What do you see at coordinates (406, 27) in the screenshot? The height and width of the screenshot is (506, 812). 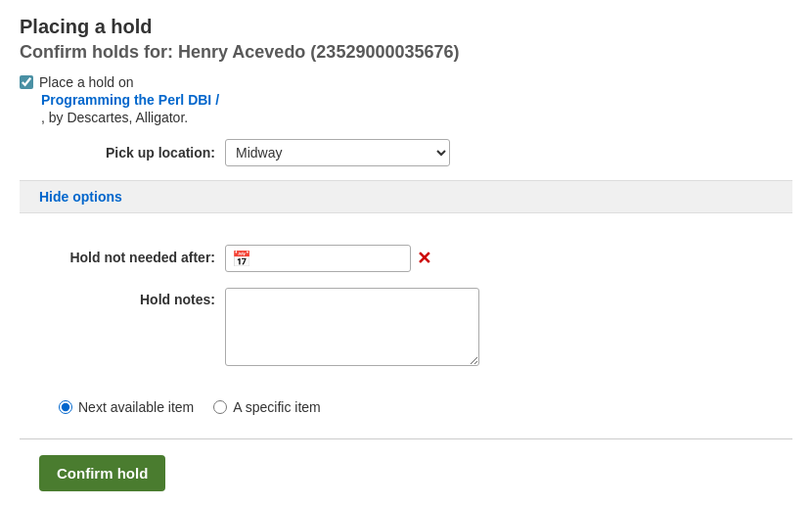 I see `page-title: Placing a hold` at bounding box center [406, 27].